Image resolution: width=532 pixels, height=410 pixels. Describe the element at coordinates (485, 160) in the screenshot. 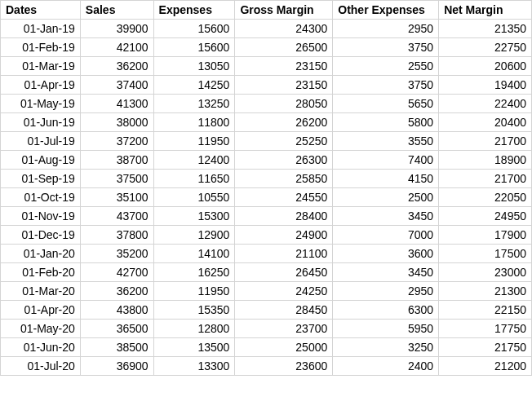

I see `cell-net-margin: 18900` at that location.